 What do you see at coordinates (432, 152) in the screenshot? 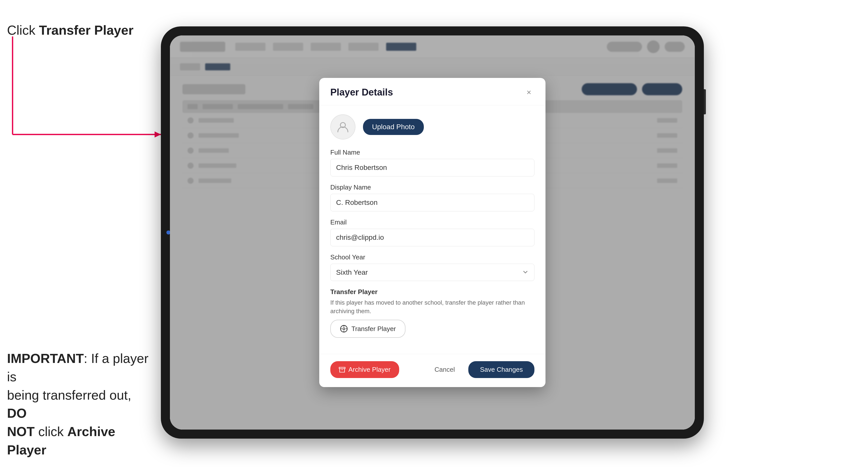
I see `full-name-label: Full Name` at bounding box center [432, 152].